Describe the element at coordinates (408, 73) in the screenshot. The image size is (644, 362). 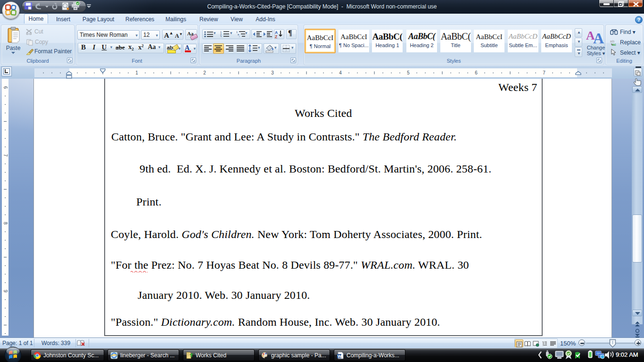
I see `svg-text: 5` at that location.